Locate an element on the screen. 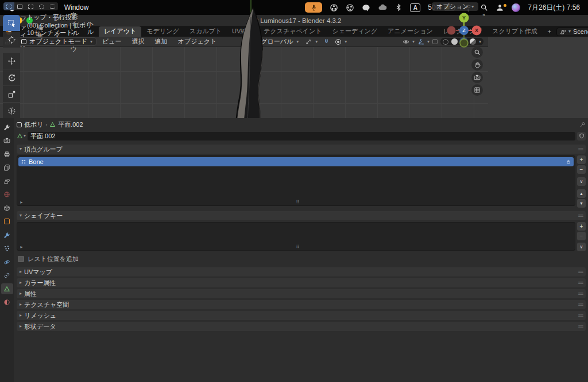 This screenshot has width=588, height=382. mesh-data-icon is located at coordinates (53, 125).